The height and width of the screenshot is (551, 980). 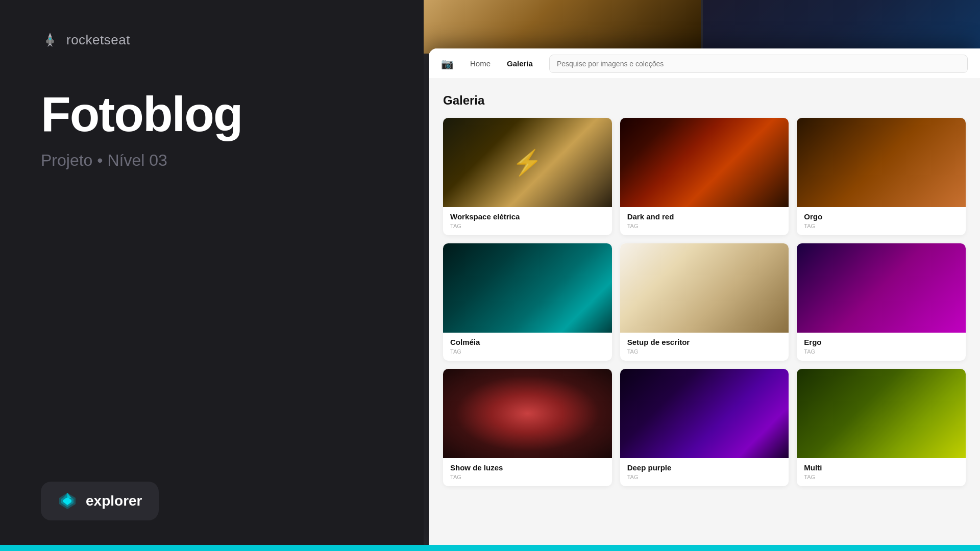 What do you see at coordinates (704, 216) in the screenshot?
I see `photo-name: Dark and red` at bounding box center [704, 216].